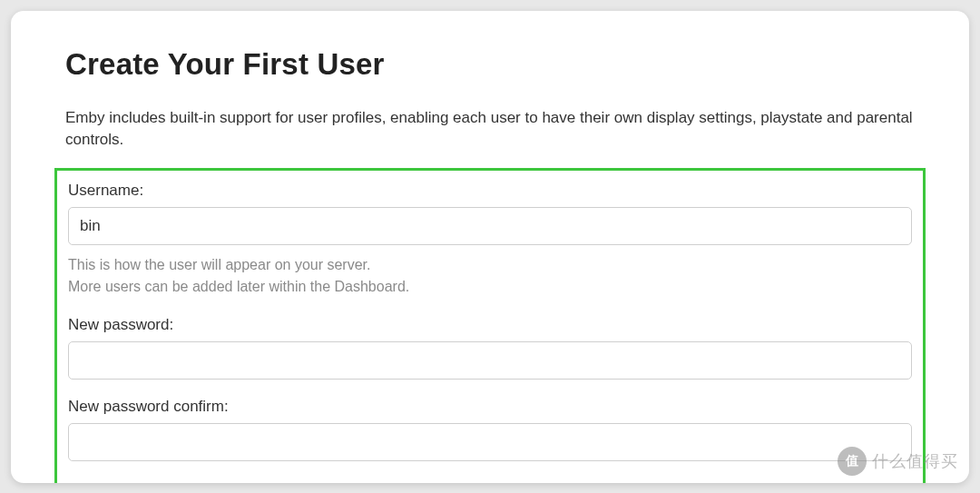 The height and width of the screenshot is (493, 980). What do you see at coordinates (490, 407) in the screenshot?
I see `password-confirm-label: New password confirm:` at bounding box center [490, 407].